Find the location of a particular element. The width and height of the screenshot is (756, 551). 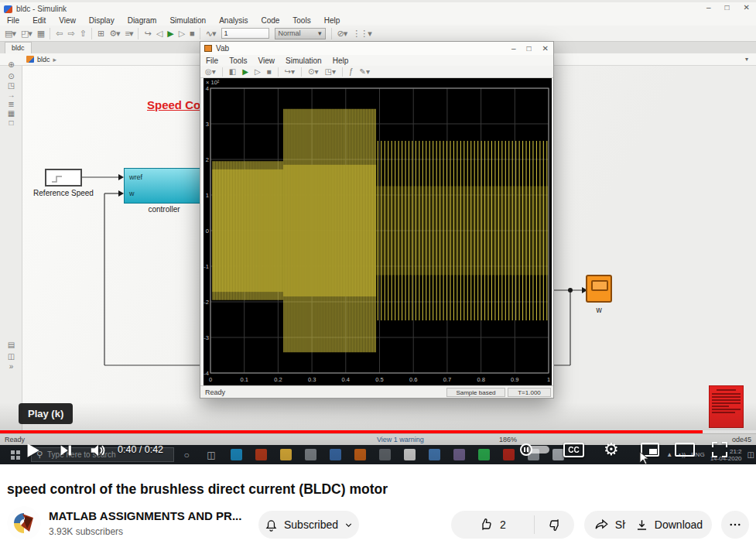

subtitles-button: CC is located at coordinates (574, 450).